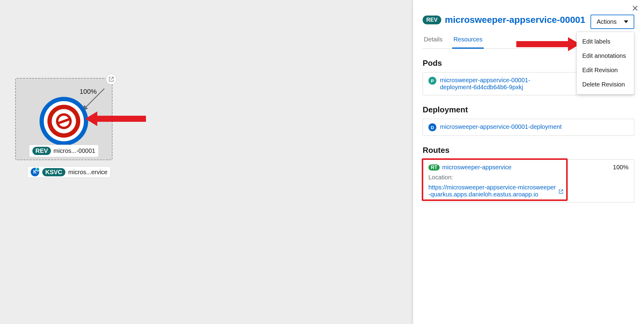 The image size is (644, 324). Describe the element at coordinates (607, 22) in the screenshot. I see `actions-label: Actions` at that location.